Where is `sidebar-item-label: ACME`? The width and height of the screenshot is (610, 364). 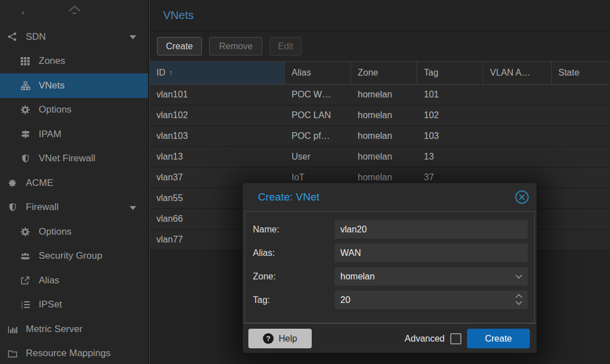 sidebar-item-label: ACME is located at coordinates (39, 183).